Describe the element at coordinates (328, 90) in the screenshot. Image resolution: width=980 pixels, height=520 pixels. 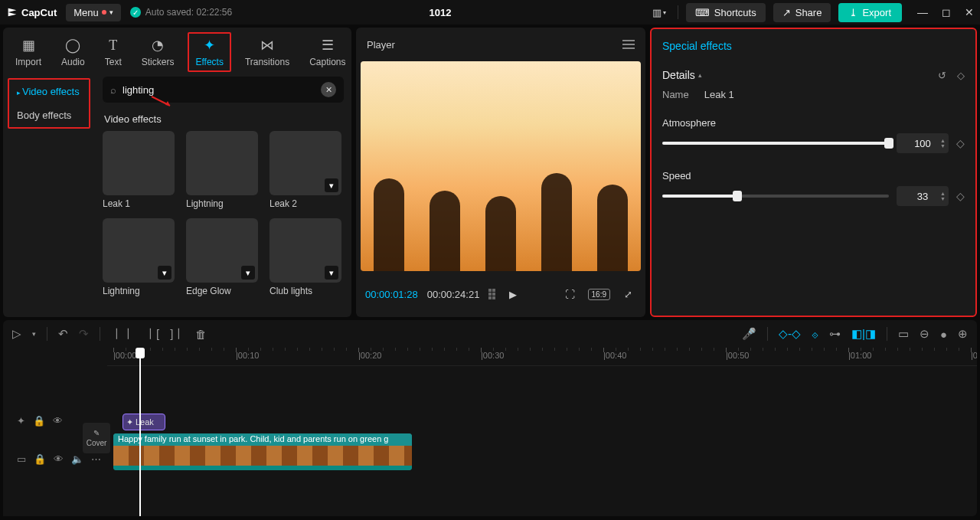
I see `clear-search-button: ✕` at that location.